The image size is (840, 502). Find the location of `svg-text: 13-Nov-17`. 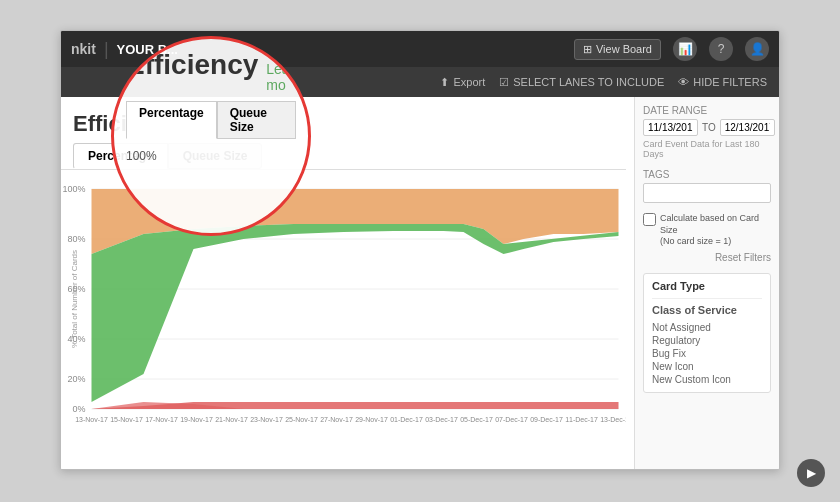

svg-text: 13-Nov-17 is located at coordinates (92, 420).